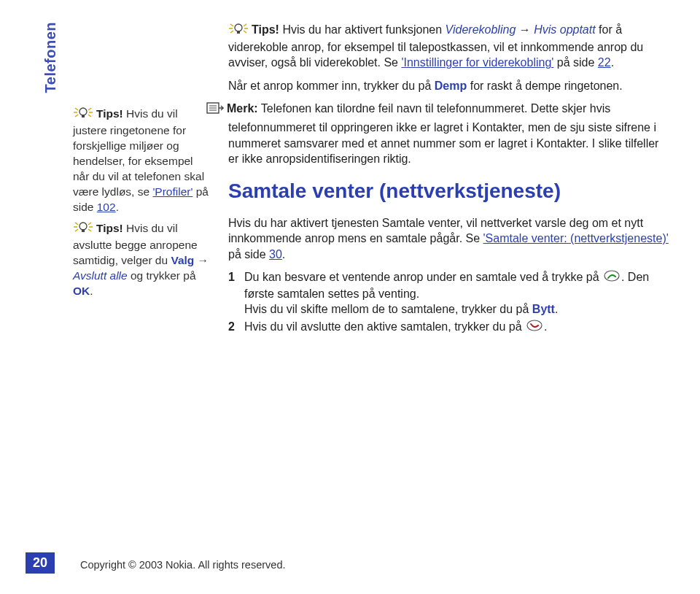  Describe the element at coordinates (449, 327) in the screenshot. I see `list-item-2: 2 Hvis du vil avslutte den aktive samtal…` at that location.